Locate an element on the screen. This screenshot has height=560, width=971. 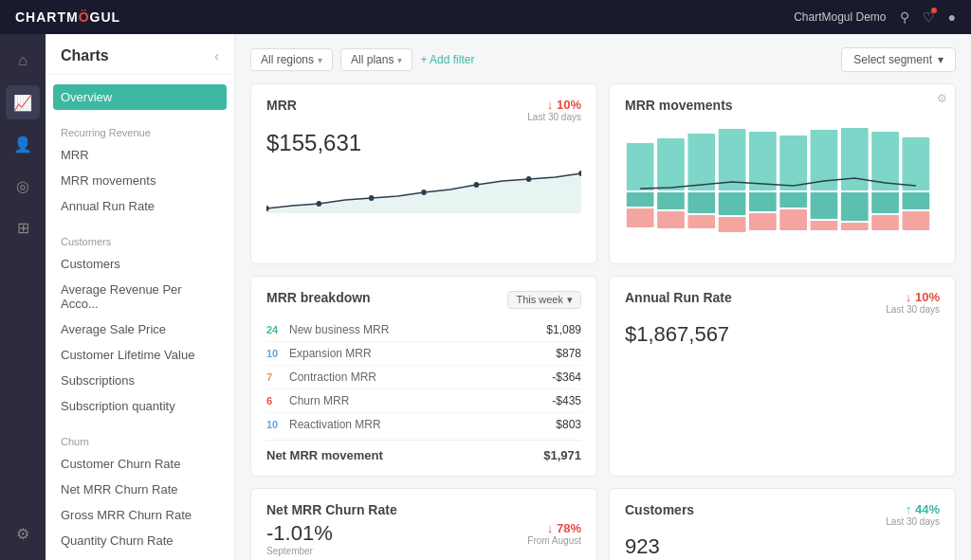
arr-pct: ↓ 10% is located at coordinates (923, 298).